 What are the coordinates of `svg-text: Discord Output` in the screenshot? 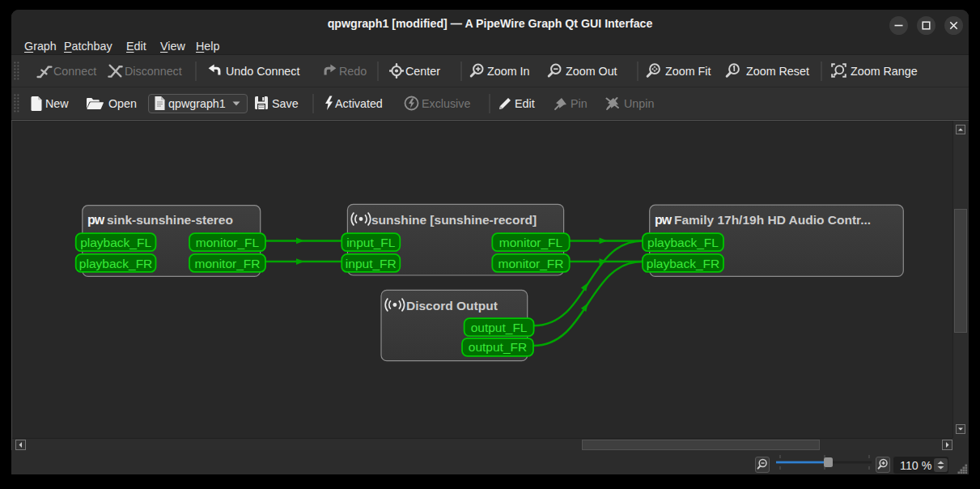 It's located at (452, 306).